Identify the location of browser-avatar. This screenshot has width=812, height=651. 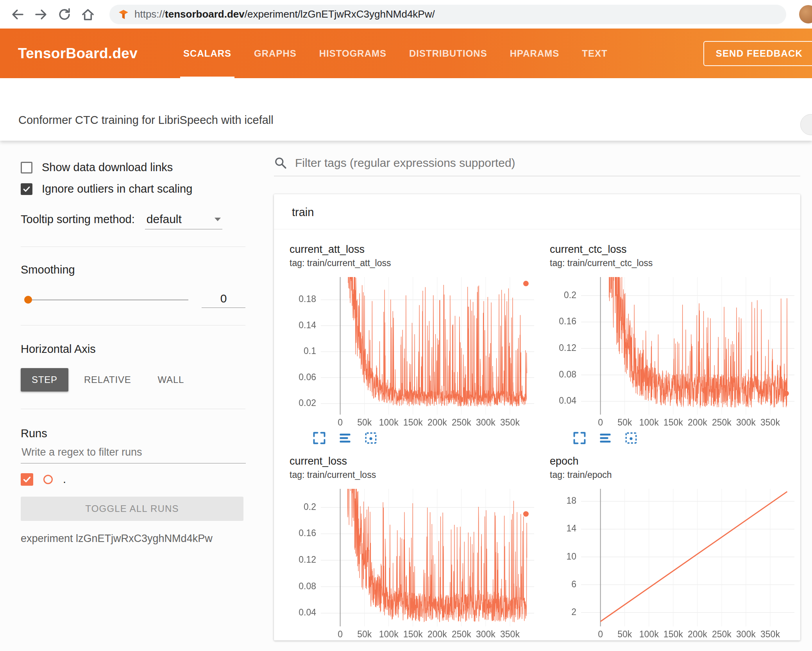
(806, 14).